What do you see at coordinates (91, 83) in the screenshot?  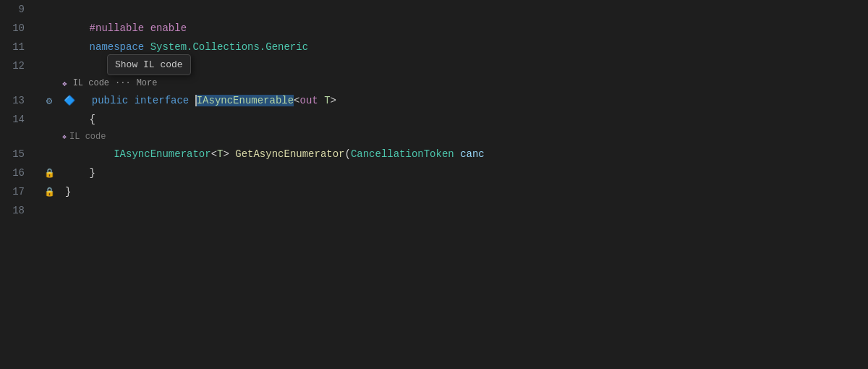 I see `il-code-label: IL code` at bounding box center [91, 83].